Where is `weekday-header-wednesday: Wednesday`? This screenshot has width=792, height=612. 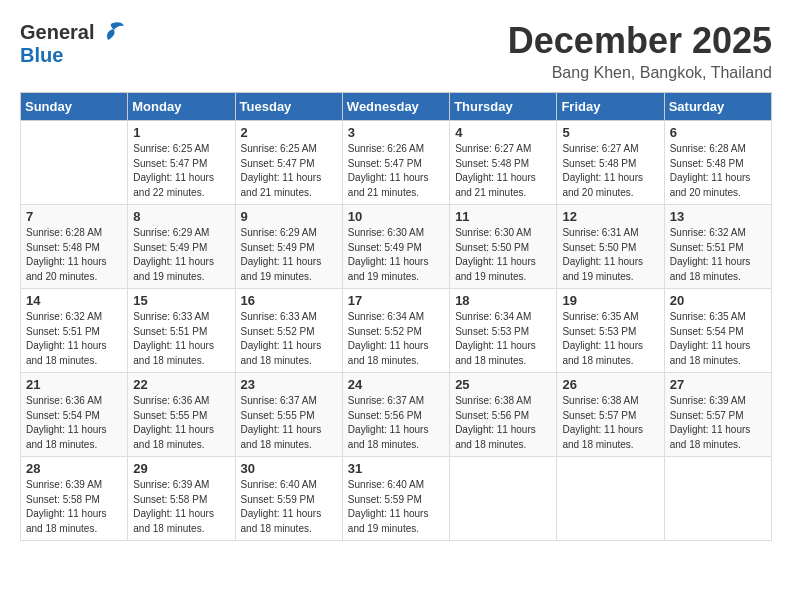
weekday-header-wednesday: Wednesday is located at coordinates (396, 107).